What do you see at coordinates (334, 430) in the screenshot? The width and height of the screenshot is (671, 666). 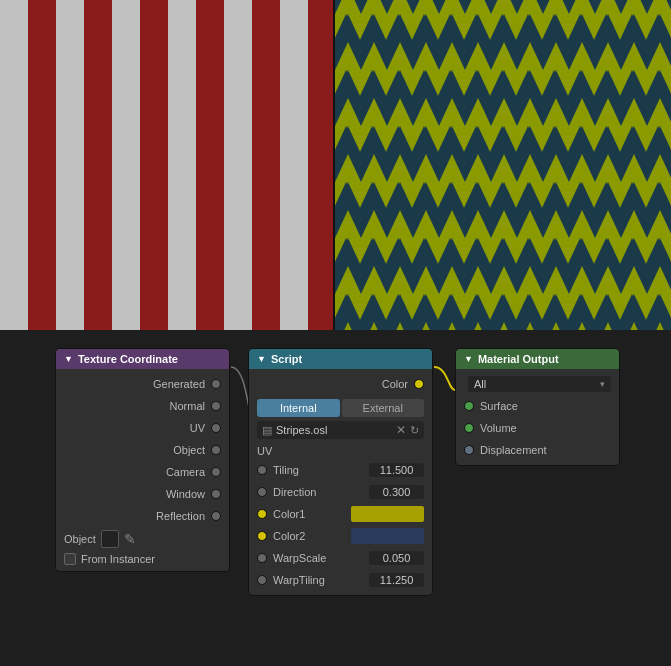 I see `script-file-name: Stripes.osl` at bounding box center [334, 430].